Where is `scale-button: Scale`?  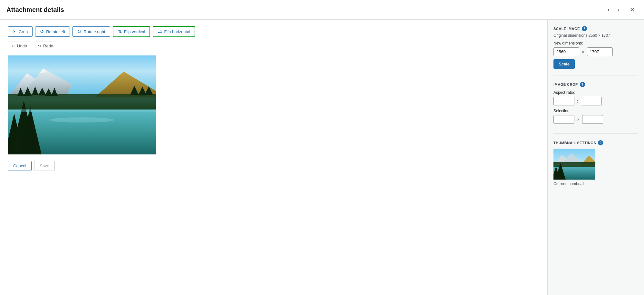
scale-button: Scale is located at coordinates (564, 64).